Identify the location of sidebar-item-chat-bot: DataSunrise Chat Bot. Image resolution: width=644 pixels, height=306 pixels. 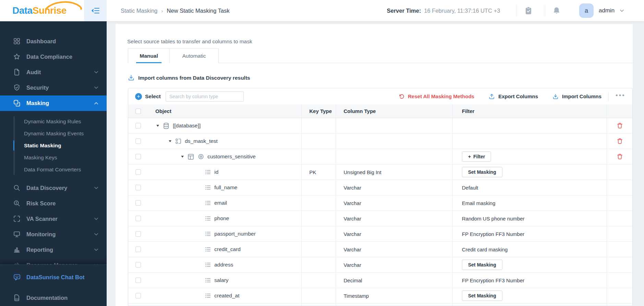
(53, 277).